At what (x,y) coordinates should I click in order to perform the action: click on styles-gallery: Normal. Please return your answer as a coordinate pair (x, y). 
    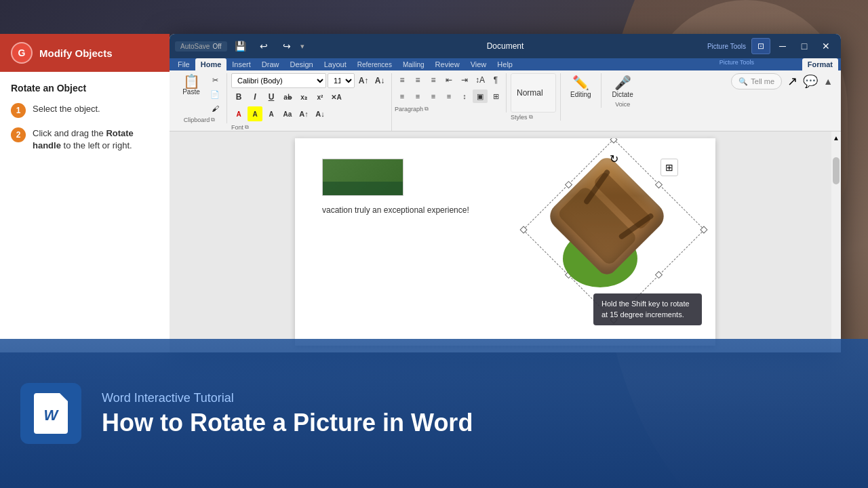
    Looking at the image, I should click on (533, 93).